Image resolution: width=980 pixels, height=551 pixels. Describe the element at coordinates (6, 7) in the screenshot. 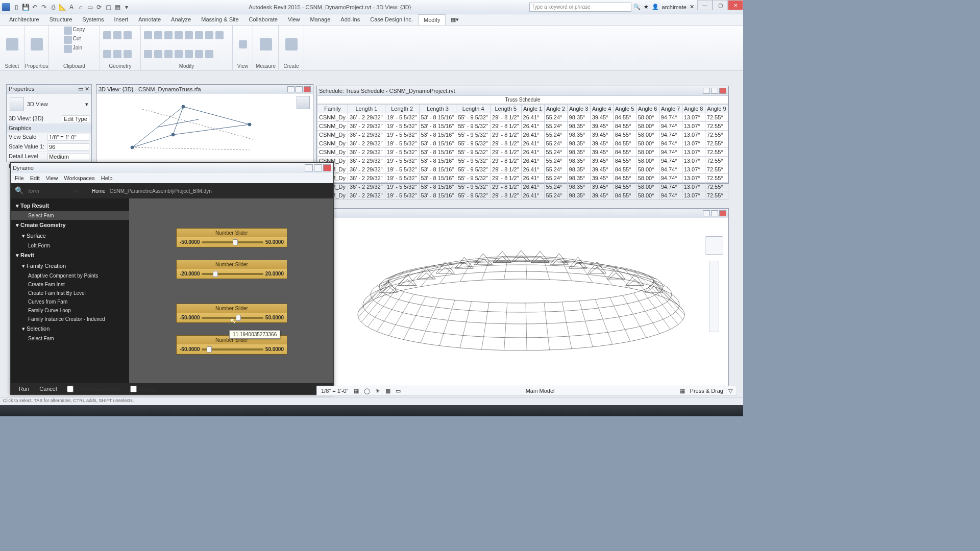

I see `app-icon` at that location.